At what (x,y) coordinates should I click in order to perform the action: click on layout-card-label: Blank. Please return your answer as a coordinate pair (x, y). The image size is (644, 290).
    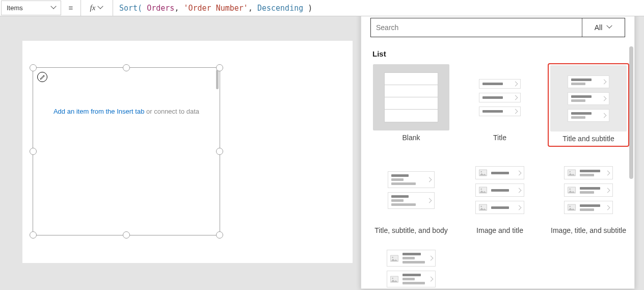
    Looking at the image, I should click on (411, 139).